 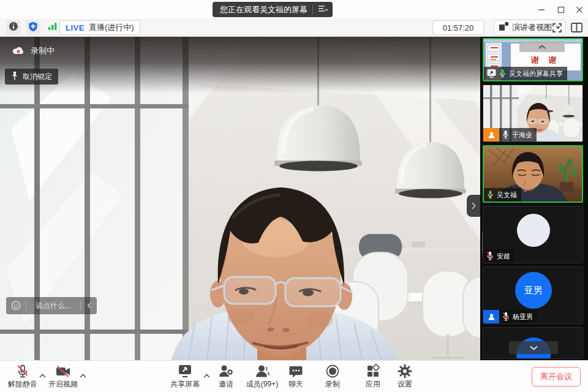 I want to click on invite-button: 邀请, so click(x=226, y=377).